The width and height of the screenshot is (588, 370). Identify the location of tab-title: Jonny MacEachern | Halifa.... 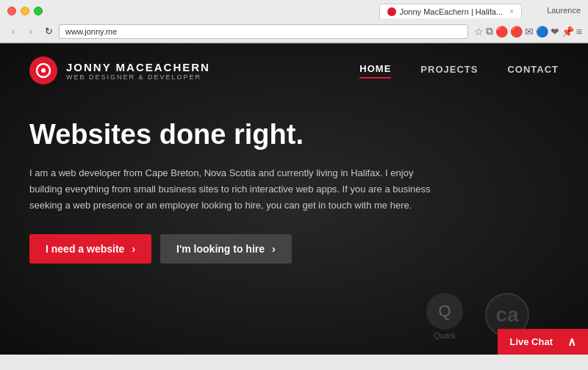
(451, 12).